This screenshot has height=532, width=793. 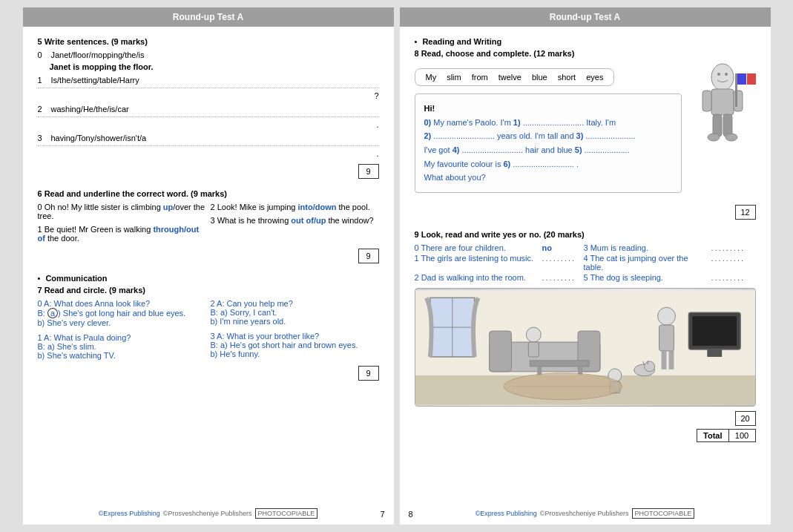 What do you see at coordinates (585, 263) in the screenshot?
I see `yes-no-grid: 0 There are four children. no 3 Mum is r…` at bounding box center [585, 263].